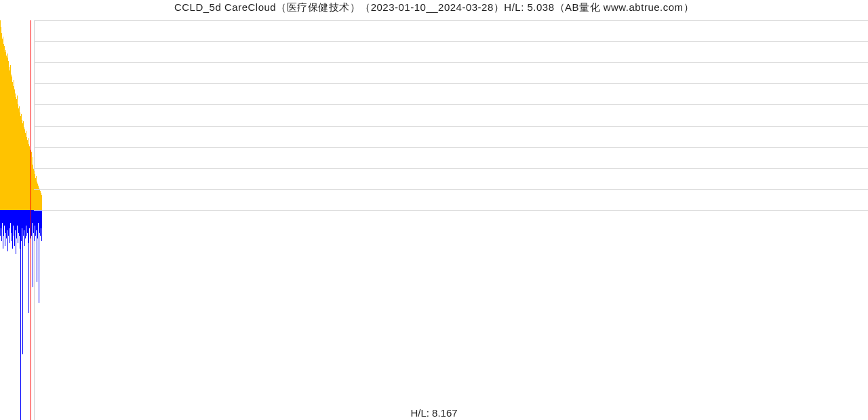 The width and height of the screenshot is (868, 420). What do you see at coordinates (42, 203) in the screenshot?
I see `bar-upper` at bounding box center [42, 203].